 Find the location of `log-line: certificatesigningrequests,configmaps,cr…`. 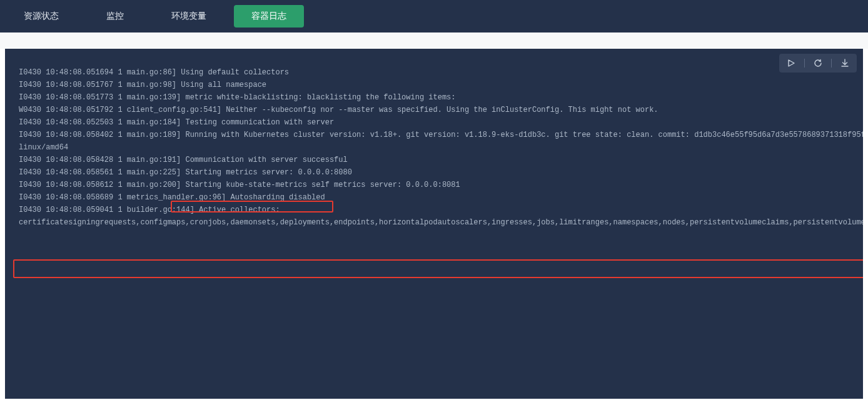

log-line: certificatesigningrequests,configmaps,cr… is located at coordinates (438, 222).